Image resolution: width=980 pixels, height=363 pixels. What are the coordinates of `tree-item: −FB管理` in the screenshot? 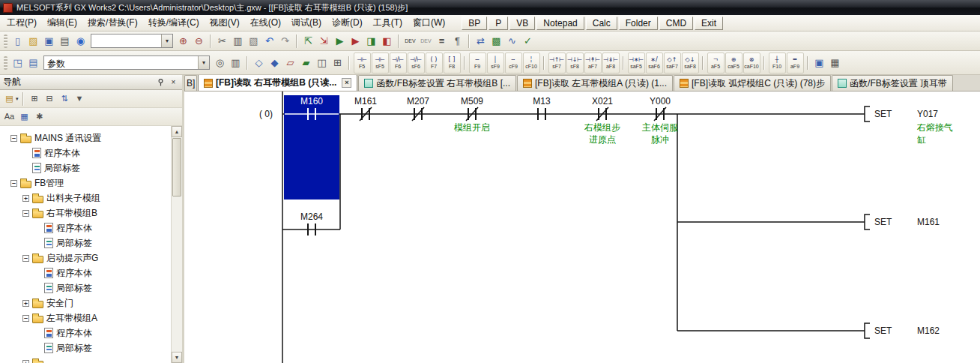 It's located at (85, 183).